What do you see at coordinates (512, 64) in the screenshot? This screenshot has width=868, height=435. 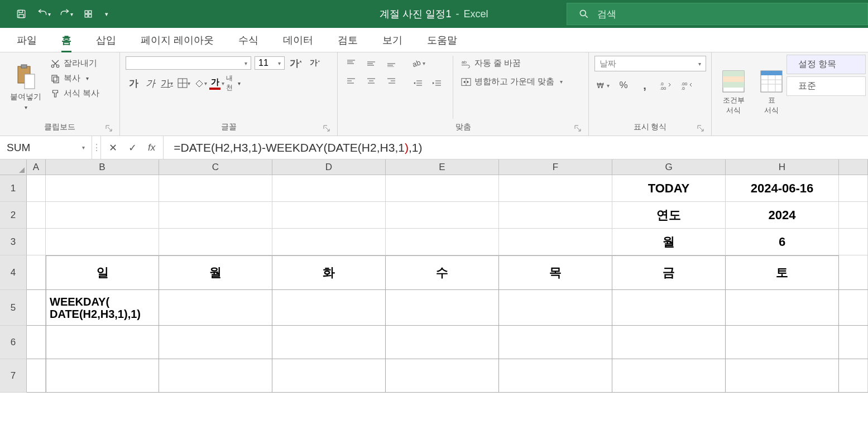 I see `wrap-text-button: ab자동 줄 바꿈` at bounding box center [512, 64].